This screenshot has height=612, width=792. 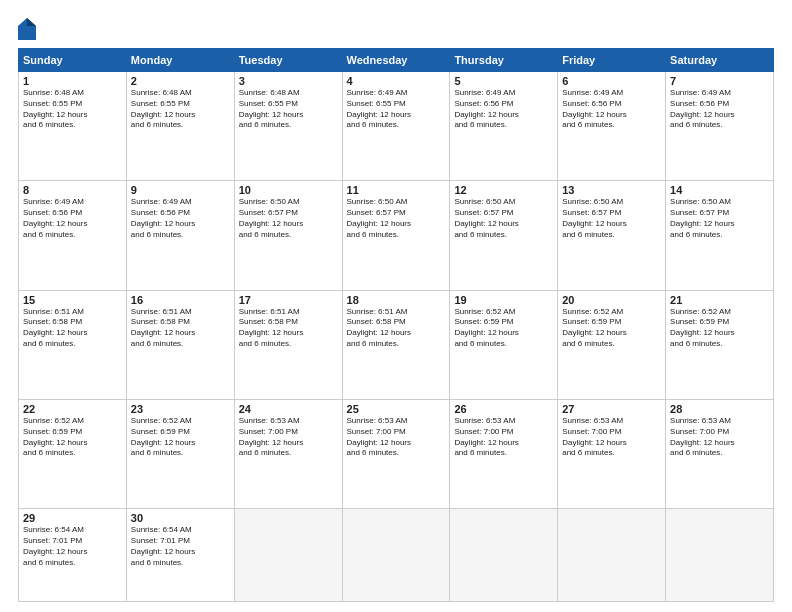 What do you see at coordinates (180, 344) in the screenshot?
I see `calendar-day-cell: 16Sunrise: 6:51 AM Sunset: 6:58 PM Dayli…` at bounding box center [180, 344].